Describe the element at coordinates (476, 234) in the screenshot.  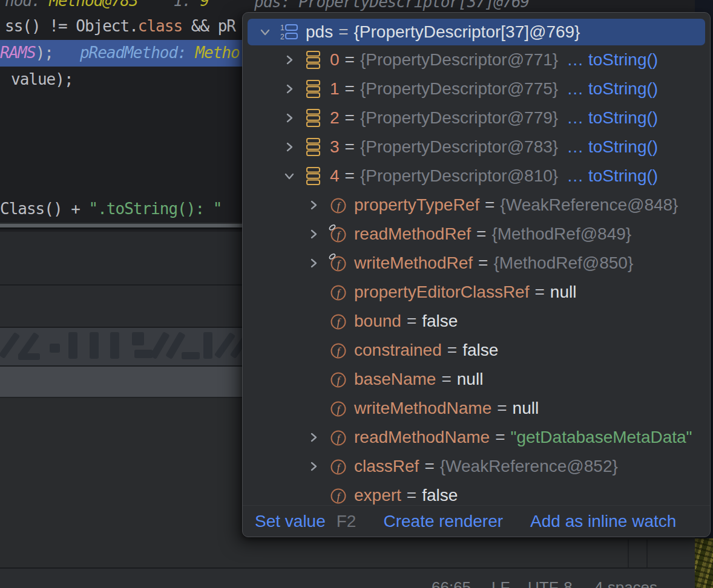
I see `tree-row-readMethodRef: freadMethodRef={MethodRef@849}` at that location.